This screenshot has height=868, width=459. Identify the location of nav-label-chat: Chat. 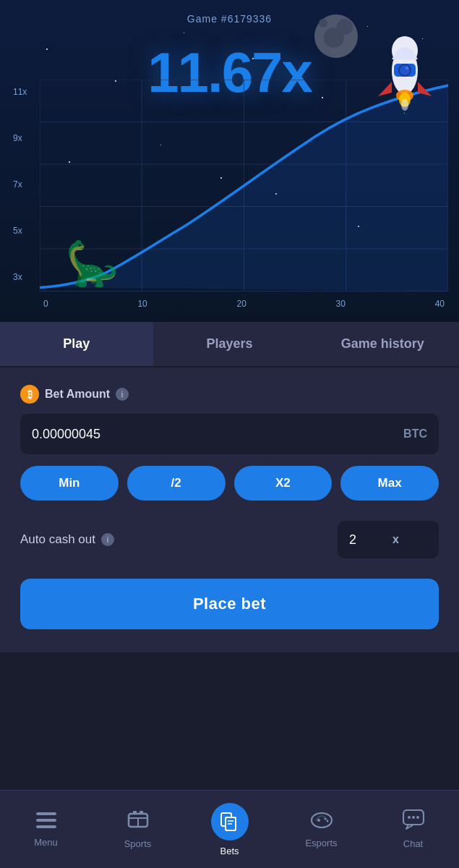
(413, 843).